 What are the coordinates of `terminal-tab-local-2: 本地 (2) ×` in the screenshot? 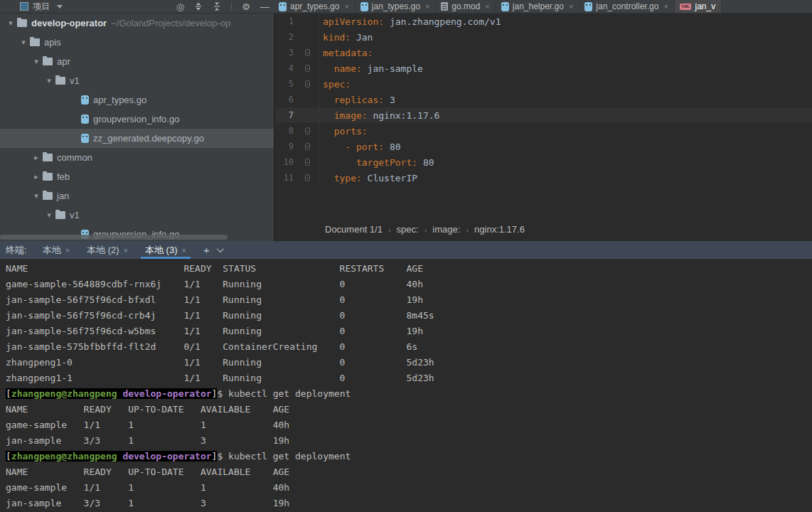 It's located at (107, 250).